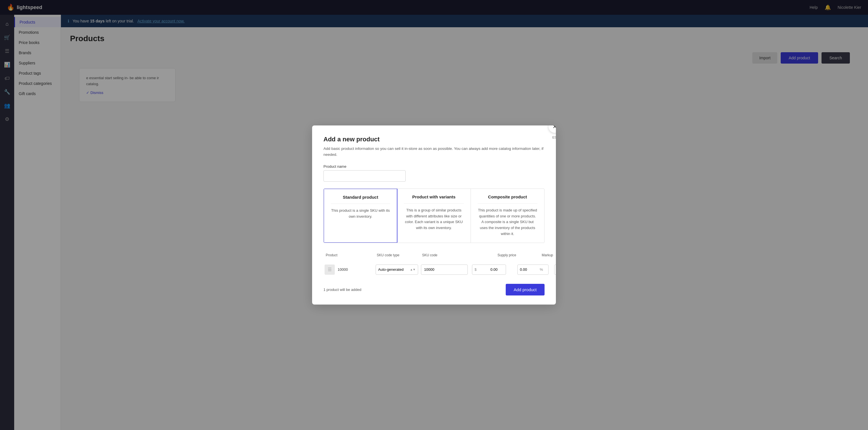 This screenshot has width=868, height=430. I want to click on product-col-header: Product, so click(350, 257).